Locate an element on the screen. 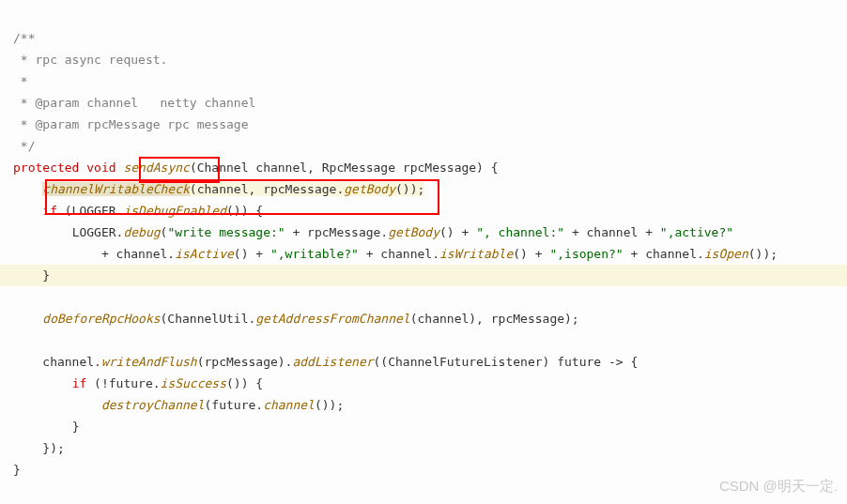 The height and width of the screenshot is (504, 847). method-channel: channel is located at coordinates (289, 405).